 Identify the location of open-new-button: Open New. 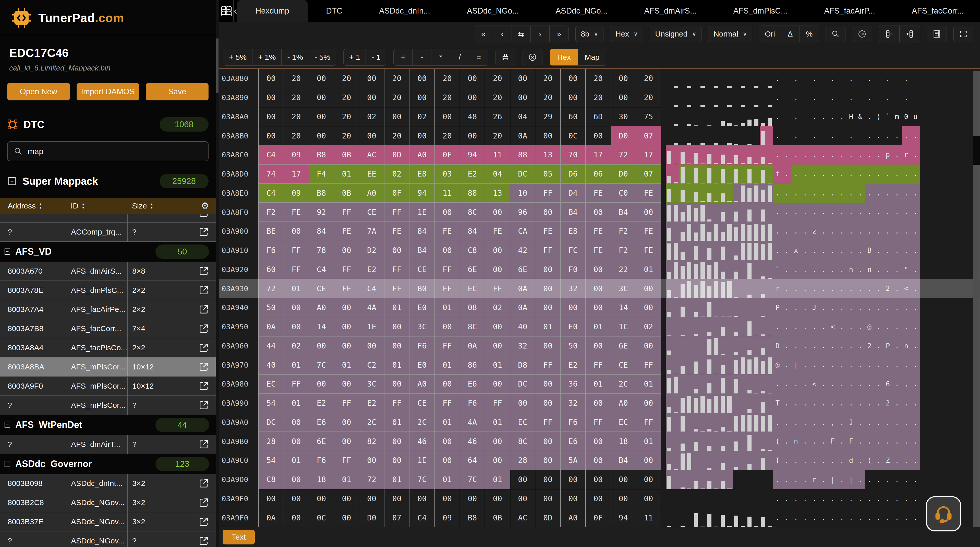
(39, 92).